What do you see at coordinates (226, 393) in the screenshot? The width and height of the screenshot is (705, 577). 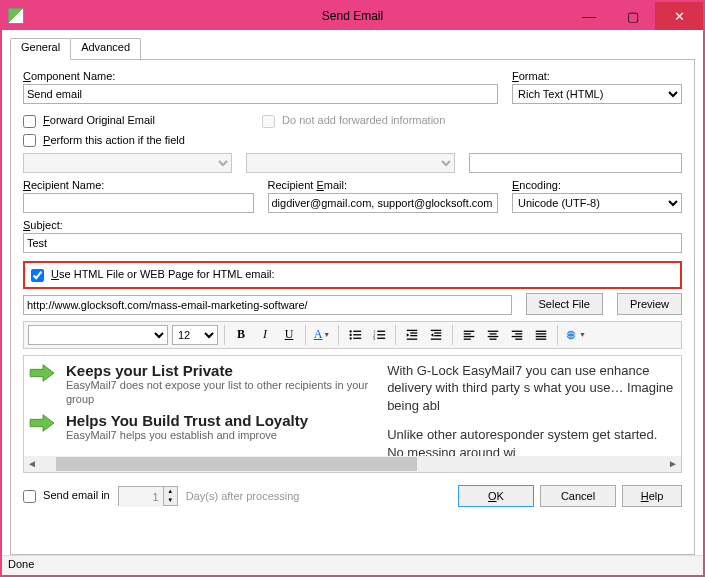 I see `feature-subtitle: EasyMail7 does not expose your list to o…` at bounding box center [226, 393].